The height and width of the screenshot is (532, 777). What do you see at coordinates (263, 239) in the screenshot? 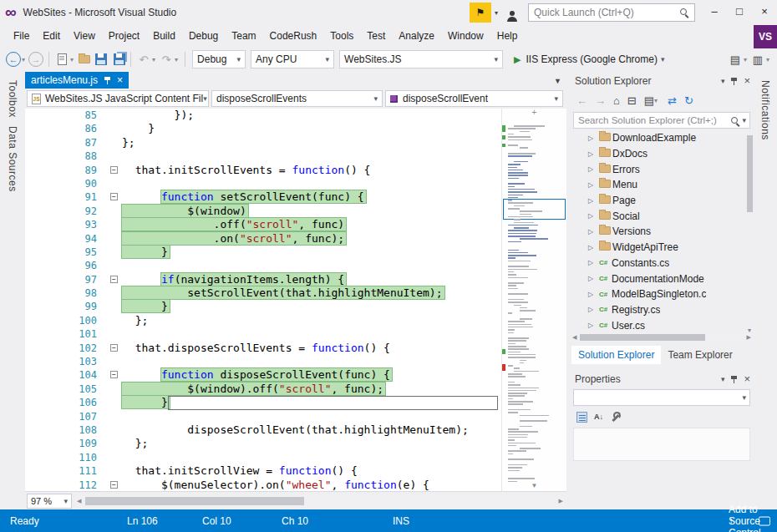
I see `code-line-94: 94 .on("scroll", func);` at bounding box center [263, 239].